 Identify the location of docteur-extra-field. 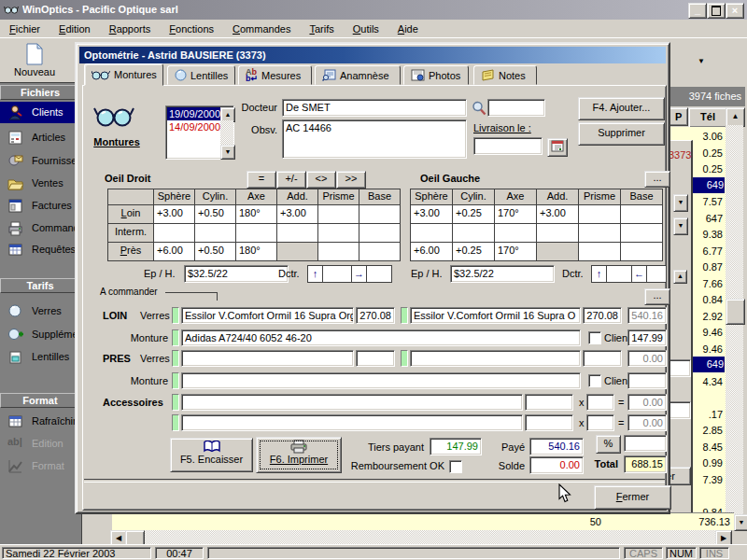
(516, 108).